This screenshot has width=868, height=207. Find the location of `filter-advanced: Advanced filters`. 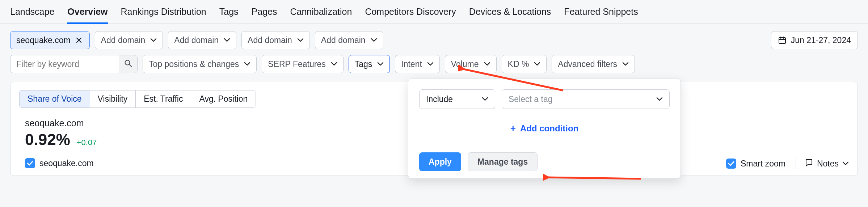

filter-advanced: Advanced filters is located at coordinates (593, 64).